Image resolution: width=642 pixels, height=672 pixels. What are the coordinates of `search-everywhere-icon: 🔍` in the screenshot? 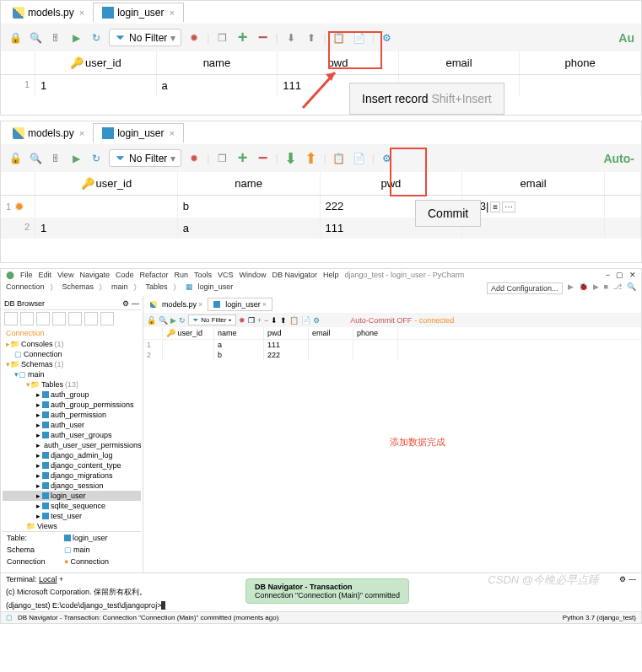 It's located at (631, 288).